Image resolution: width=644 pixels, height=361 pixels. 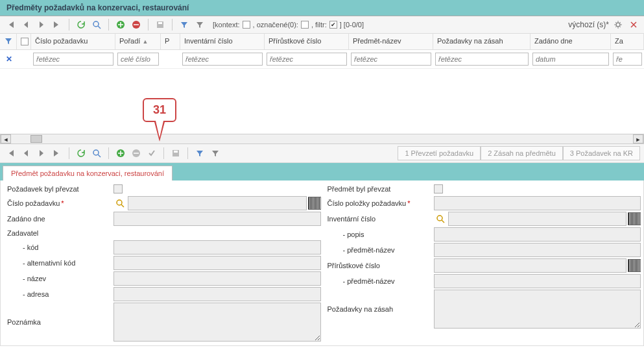 What do you see at coordinates (222, 59) in the screenshot?
I see `filter-inv` at bounding box center [222, 59].